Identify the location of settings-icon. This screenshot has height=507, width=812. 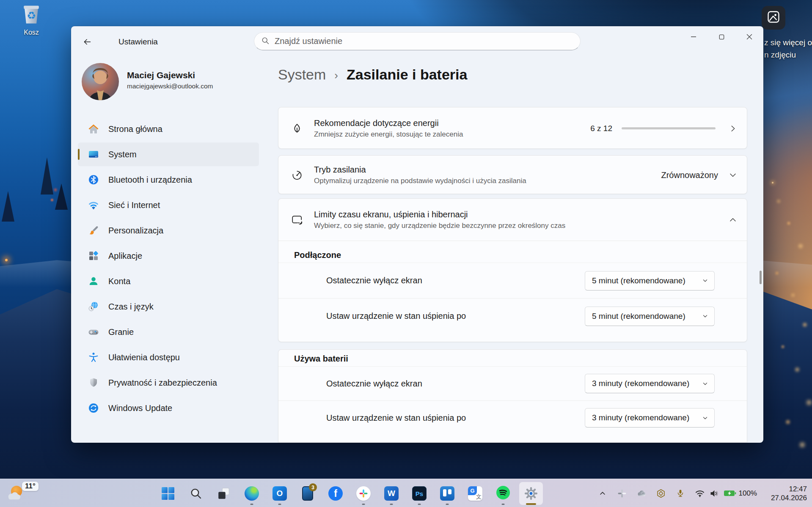
(531, 493).